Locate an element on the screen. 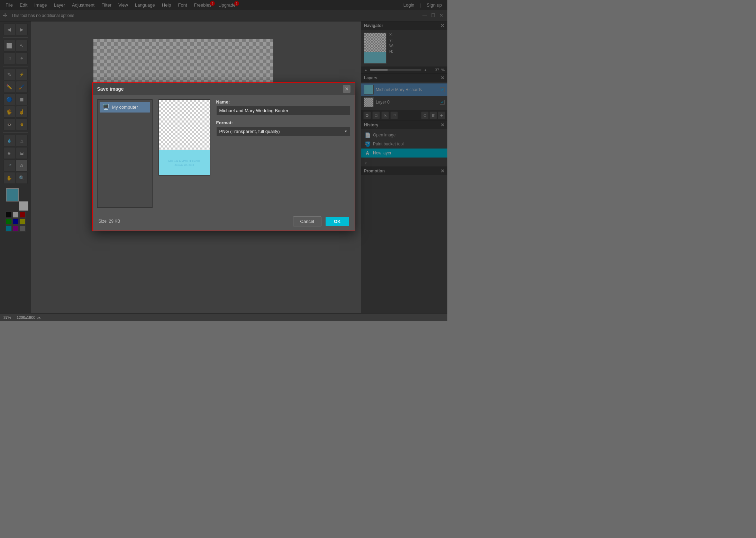  ok-button: OK is located at coordinates (337, 222).